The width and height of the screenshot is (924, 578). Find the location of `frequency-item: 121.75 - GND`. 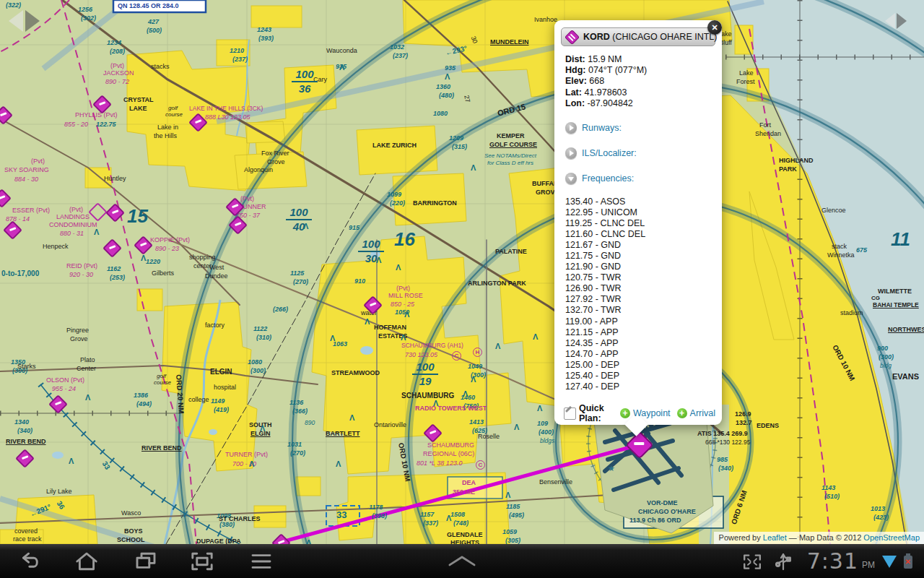

frequency-item: 121.75 - GND is located at coordinates (605, 256).